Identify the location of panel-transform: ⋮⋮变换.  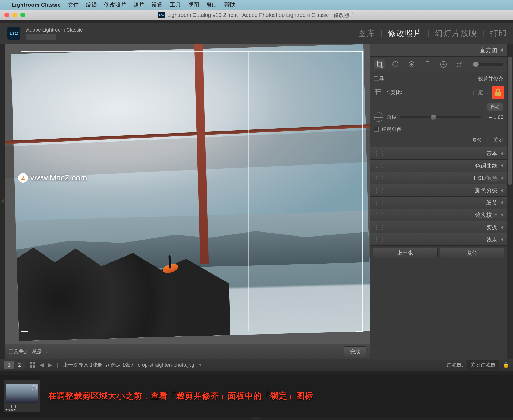
(439, 227).